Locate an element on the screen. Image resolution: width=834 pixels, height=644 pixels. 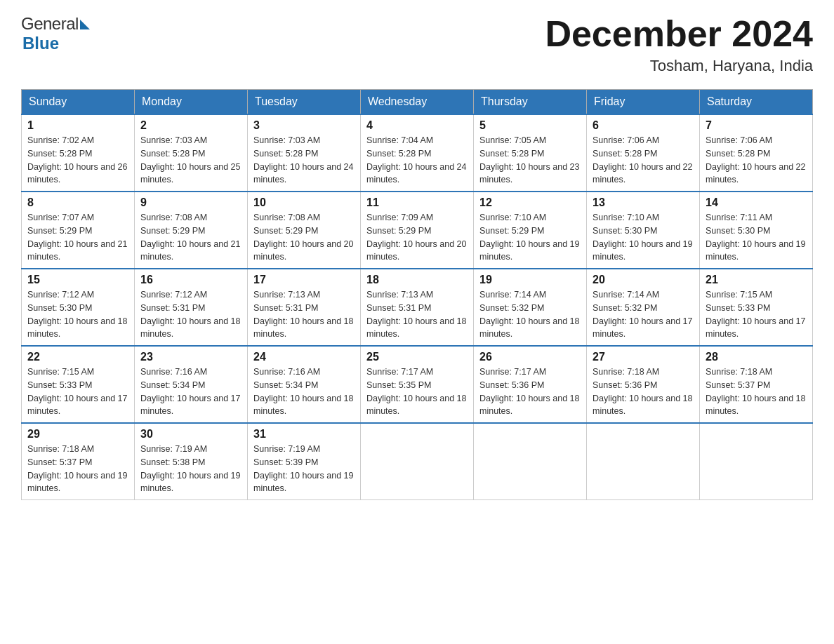
day-info: Sunrise: 7:07 AM Sunset: 5:29 PM Dayligh… is located at coordinates (78, 237).